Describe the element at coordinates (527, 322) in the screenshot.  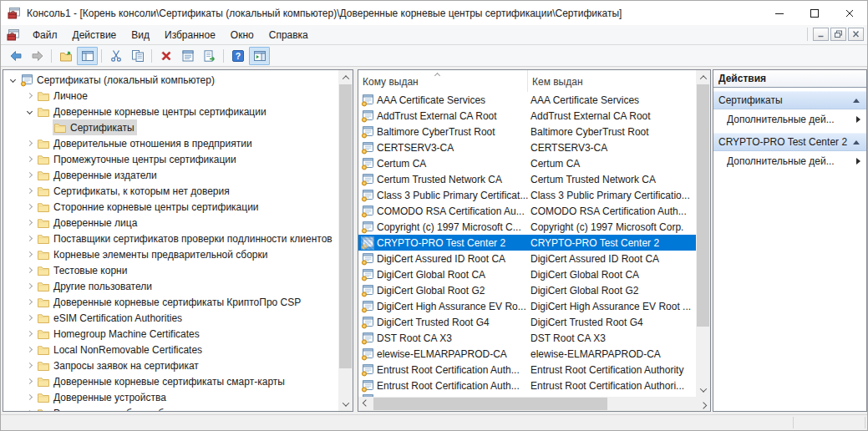
I see `certificate-row: DigiCert Trusted Root G4DigiCert Trusted…` at that location.